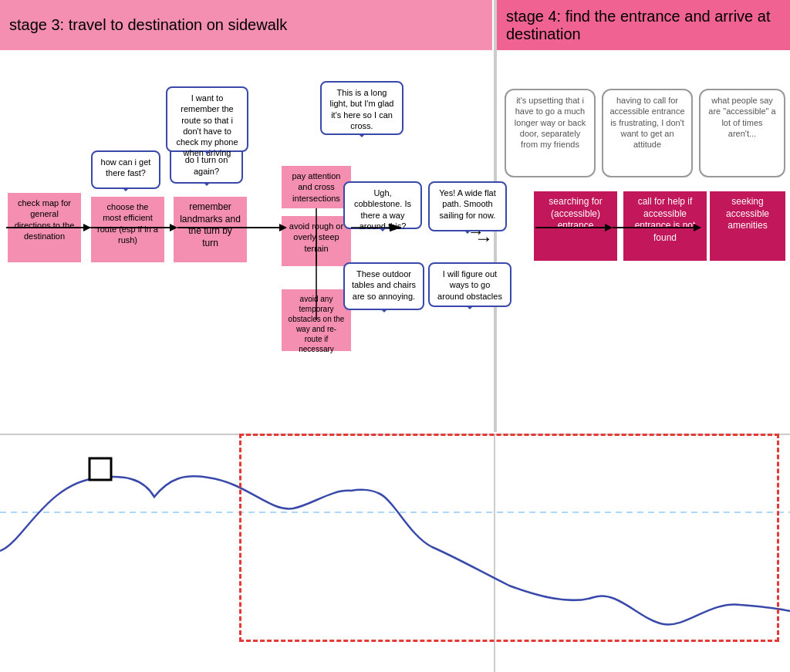  Describe the element at coordinates (316, 320) in the screenshot. I see `action-avoid-obstacles: avoid any temporary obstacles on the way…` at that location.